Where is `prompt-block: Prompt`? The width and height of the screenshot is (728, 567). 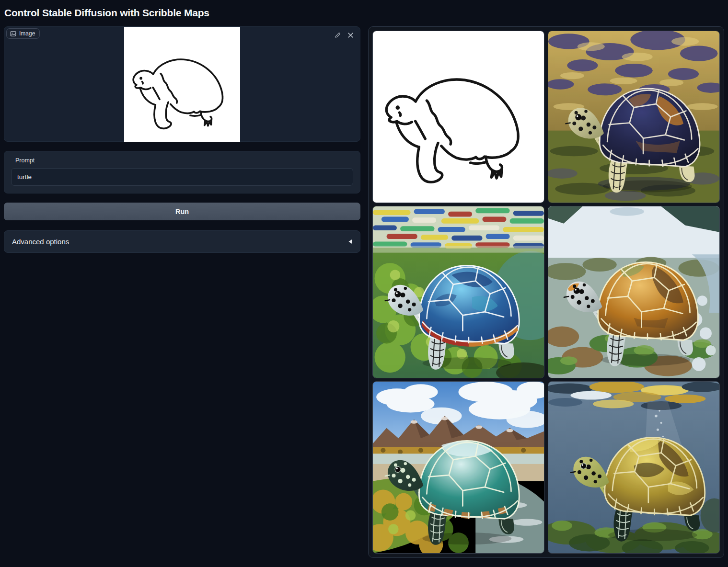 prompt-block: Prompt is located at coordinates (182, 172).